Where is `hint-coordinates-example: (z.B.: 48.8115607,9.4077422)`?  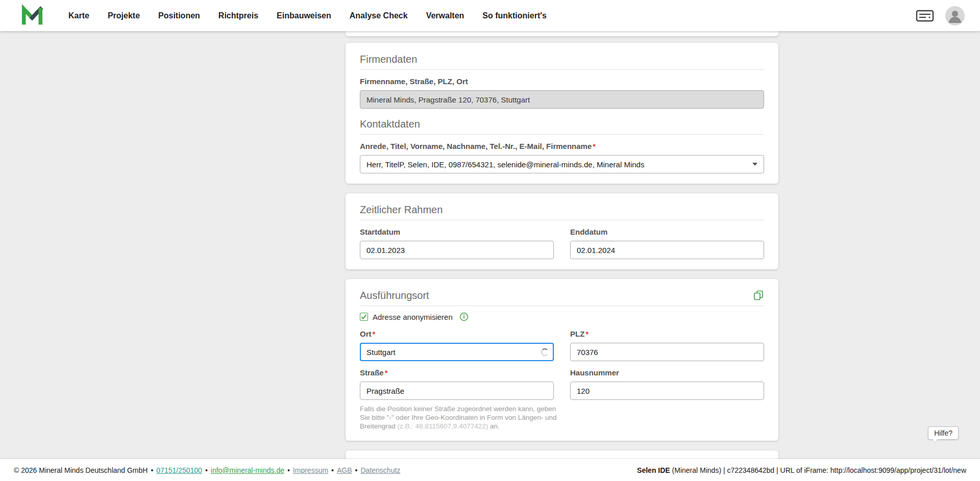 hint-coordinates-example: (z.B.: 48.8115607,9.4077422) is located at coordinates (443, 426).